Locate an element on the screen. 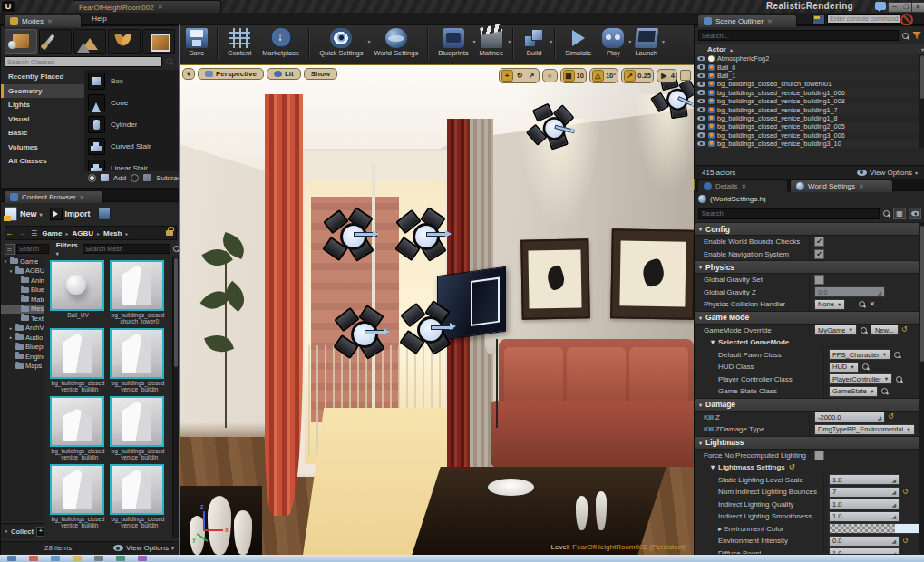 The height and width of the screenshot is (562, 924). content-button: Content is located at coordinates (239, 43).